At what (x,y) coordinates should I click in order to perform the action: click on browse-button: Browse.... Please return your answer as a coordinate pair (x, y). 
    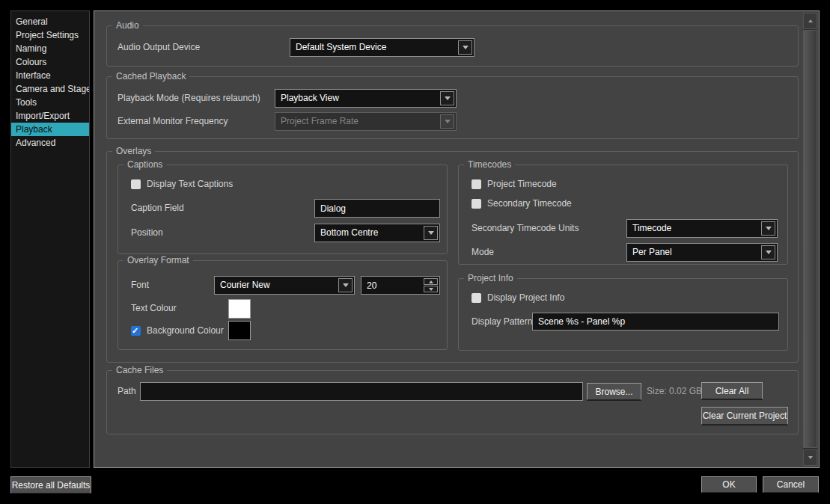
    Looking at the image, I should click on (614, 392).